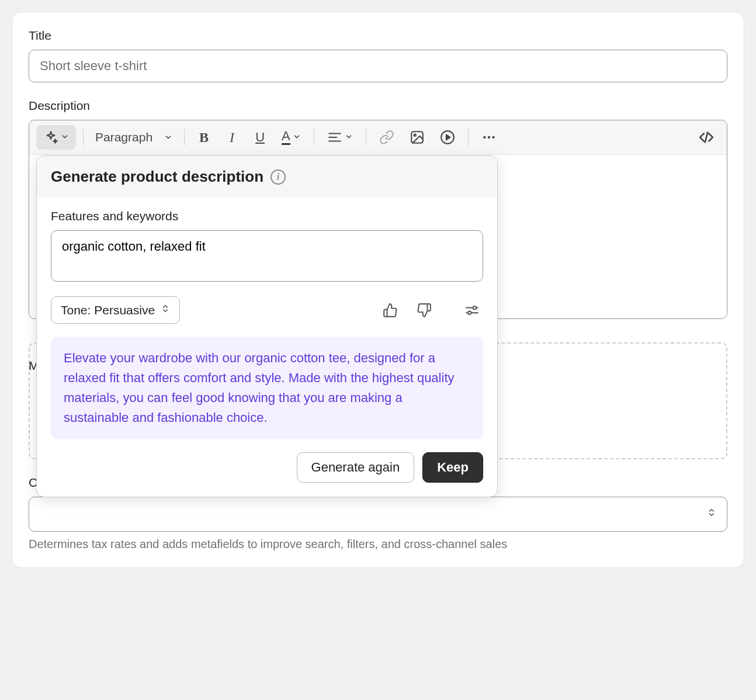 The image size is (756, 700). I want to click on link-button, so click(387, 137).